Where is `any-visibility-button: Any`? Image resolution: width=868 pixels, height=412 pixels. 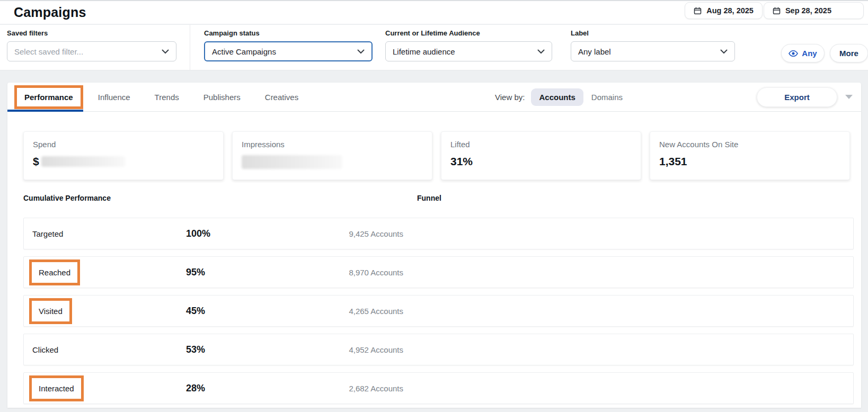 any-visibility-button: Any is located at coordinates (803, 53).